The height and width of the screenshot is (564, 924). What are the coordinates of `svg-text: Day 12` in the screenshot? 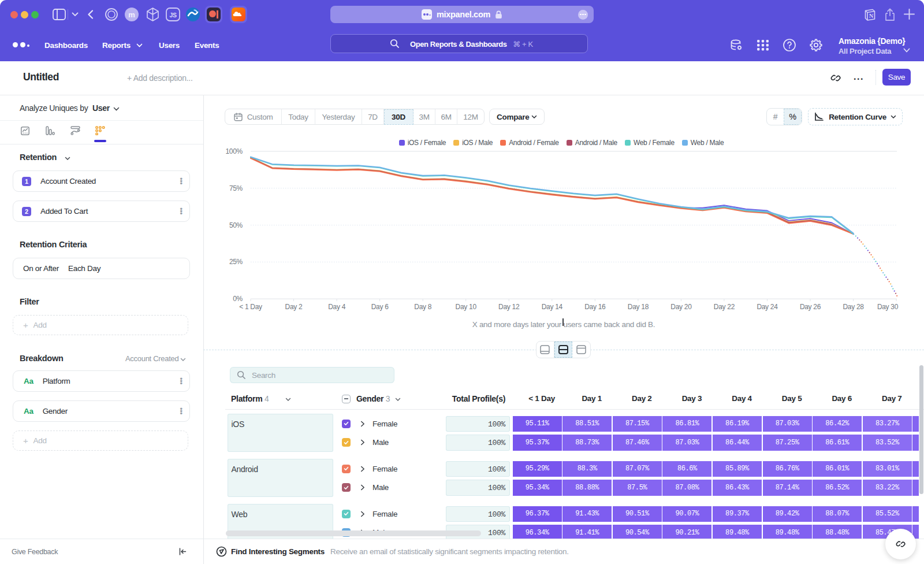 It's located at (509, 307).